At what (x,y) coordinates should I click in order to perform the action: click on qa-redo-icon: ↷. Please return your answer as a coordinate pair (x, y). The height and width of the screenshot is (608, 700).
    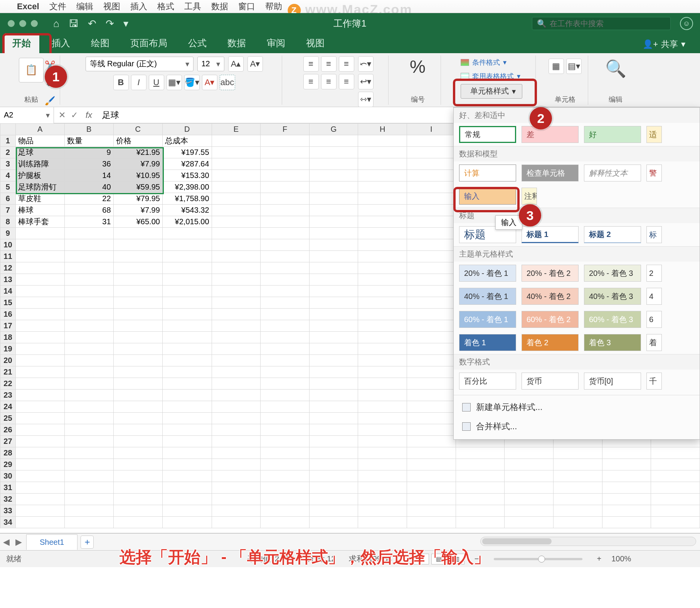
    Looking at the image, I should click on (110, 24).